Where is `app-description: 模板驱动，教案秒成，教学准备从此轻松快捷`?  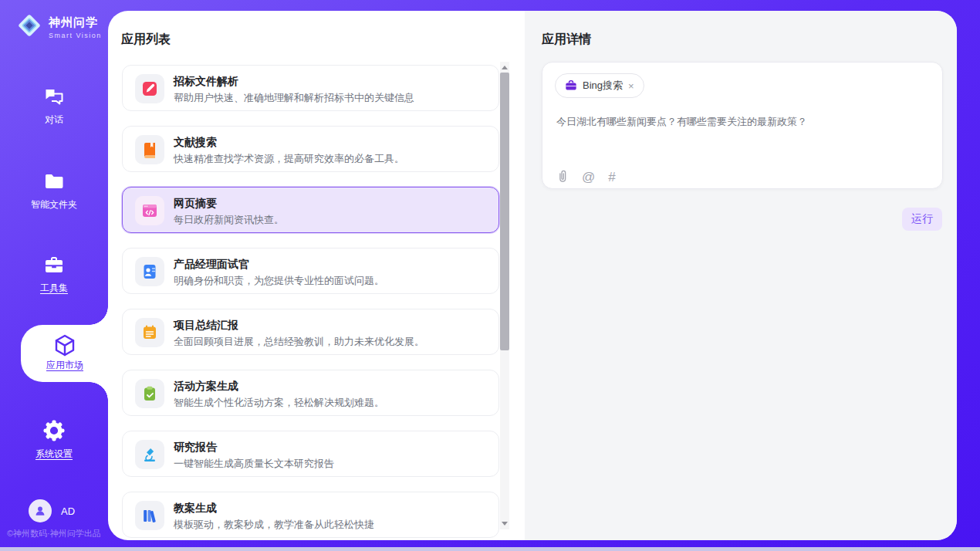
app-description: 模板驱动，教案秒成，教学准备从此轻松快捷 is located at coordinates (274, 525).